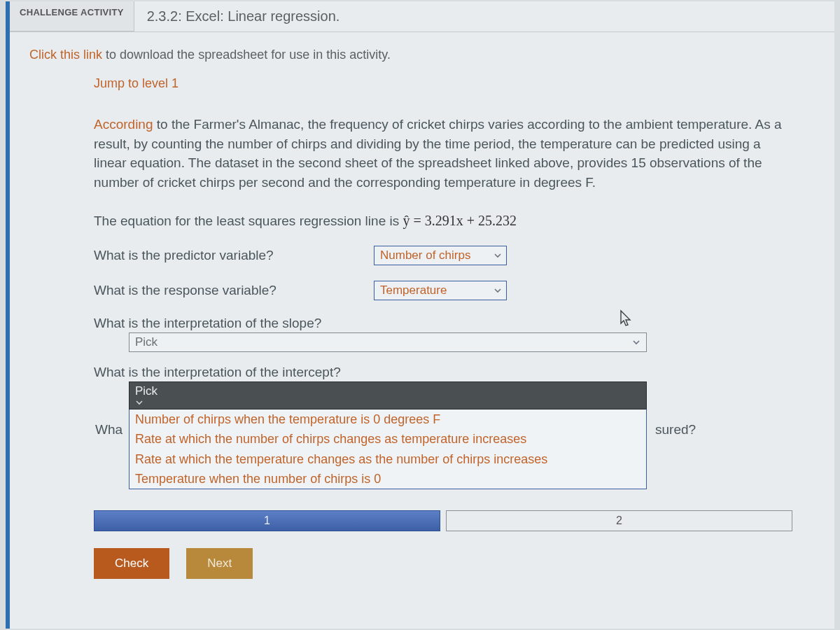 This screenshot has height=630, width=840. Describe the element at coordinates (443, 521) in the screenshot. I see `progress-bar: 1 2` at that location.